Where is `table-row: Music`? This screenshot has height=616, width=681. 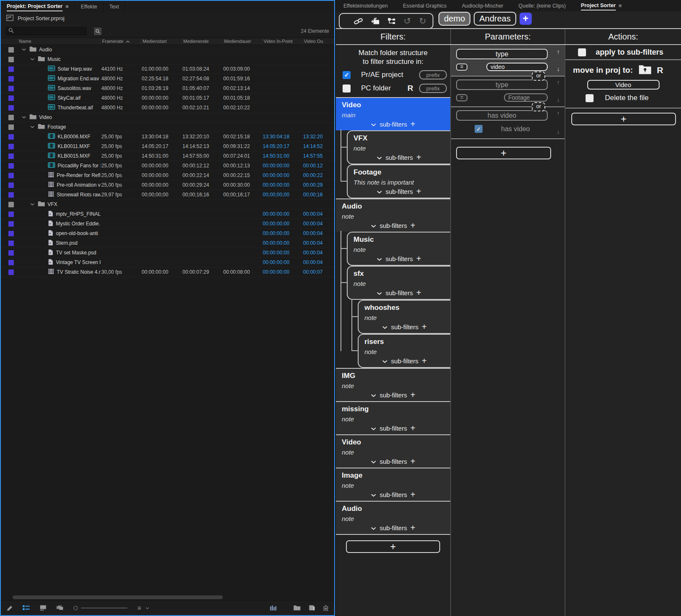 table-row: Music is located at coordinates (167, 60).